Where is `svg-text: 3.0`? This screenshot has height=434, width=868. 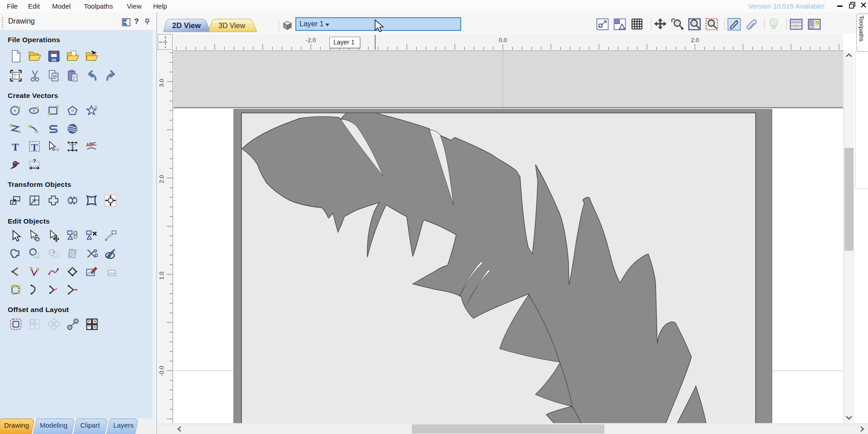
svg-text: 3.0 is located at coordinates (161, 83).